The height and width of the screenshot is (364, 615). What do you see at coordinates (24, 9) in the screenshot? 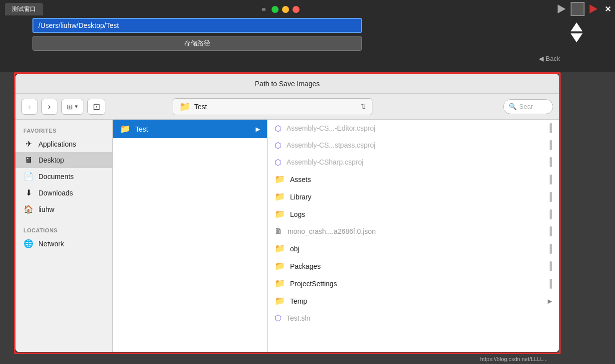
I see `window-tab: 测试窗口` at bounding box center [24, 9].